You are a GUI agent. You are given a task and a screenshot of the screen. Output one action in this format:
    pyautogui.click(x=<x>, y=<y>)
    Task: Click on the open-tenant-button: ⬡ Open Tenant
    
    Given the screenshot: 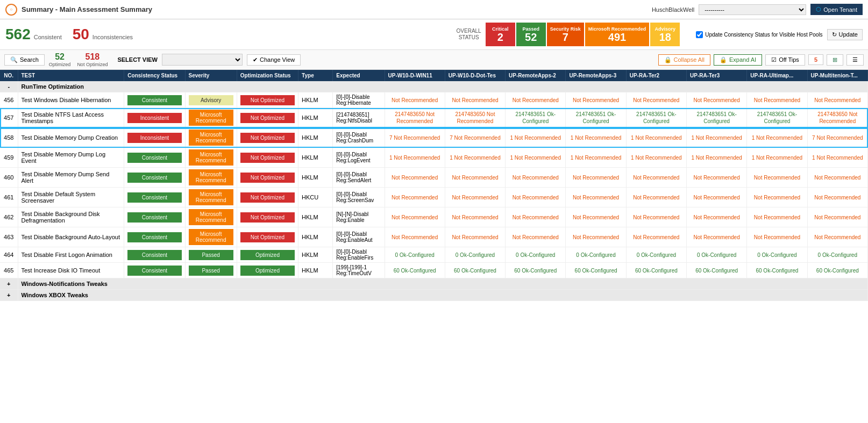 What is the action you would take?
    pyautogui.click(x=837, y=10)
    